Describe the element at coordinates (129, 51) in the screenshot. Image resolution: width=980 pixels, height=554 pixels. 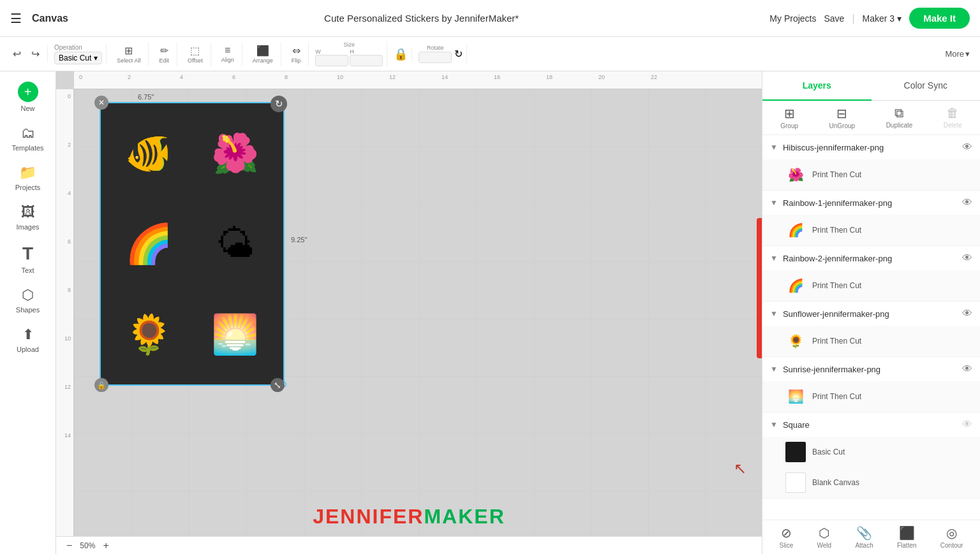
I see `select-all-icon: ⊞` at that location.